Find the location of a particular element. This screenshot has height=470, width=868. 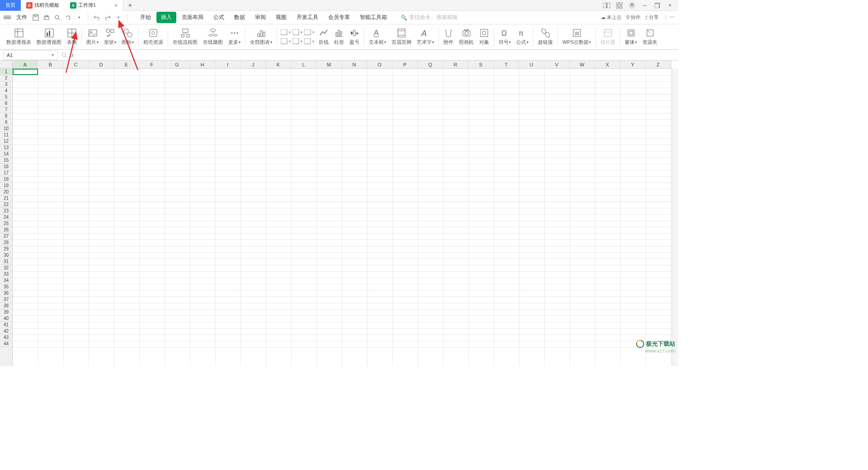

preview-icon is located at coordinates (57, 18).